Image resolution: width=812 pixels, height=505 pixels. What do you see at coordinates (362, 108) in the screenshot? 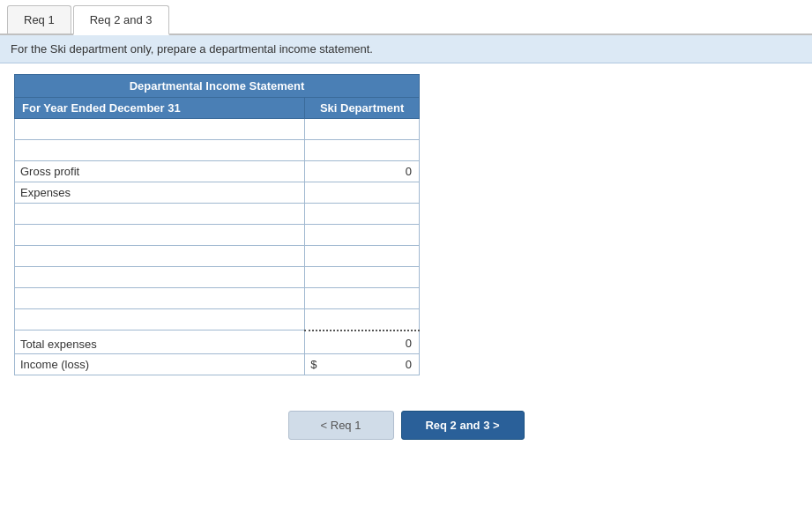
I see `col2-header: Ski Department` at bounding box center [362, 108].